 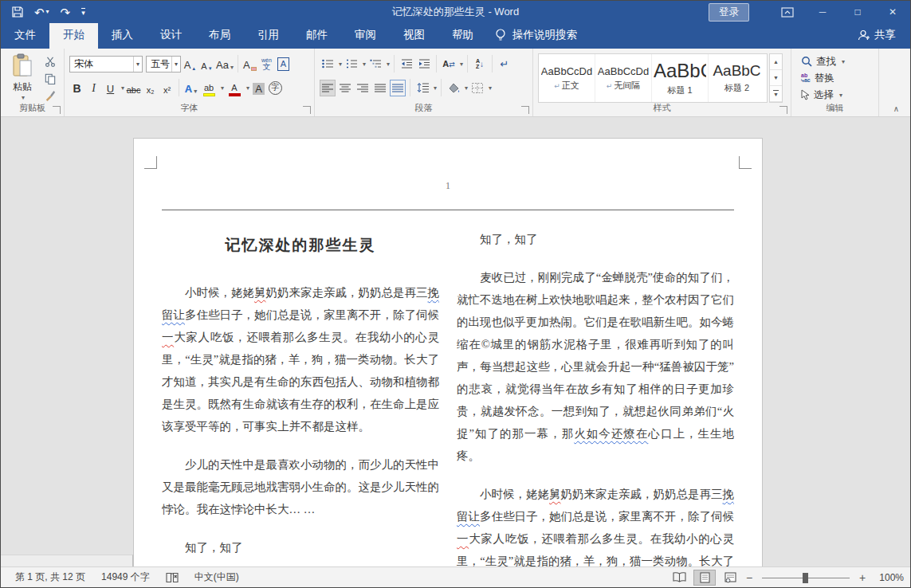 I want to click on multilevel-list-button, so click(x=375, y=64).